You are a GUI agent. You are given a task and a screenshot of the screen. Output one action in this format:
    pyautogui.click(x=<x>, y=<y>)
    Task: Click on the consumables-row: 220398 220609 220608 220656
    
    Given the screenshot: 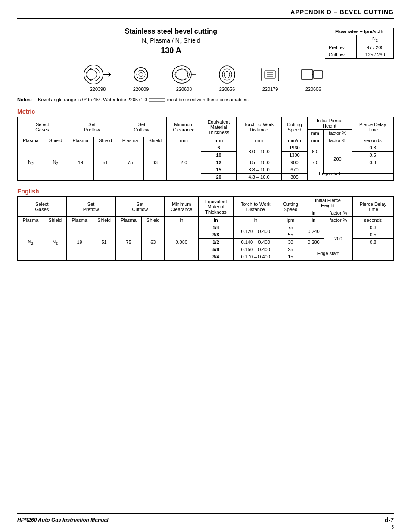 What is the action you would take?
    pyautogui.click(x=206, y=78)
    